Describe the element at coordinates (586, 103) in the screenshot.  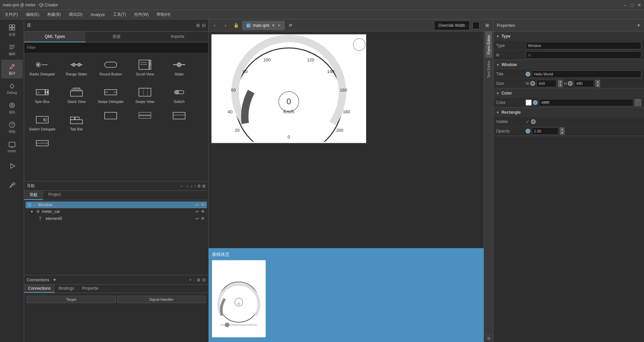
I see `color-input` at that location.